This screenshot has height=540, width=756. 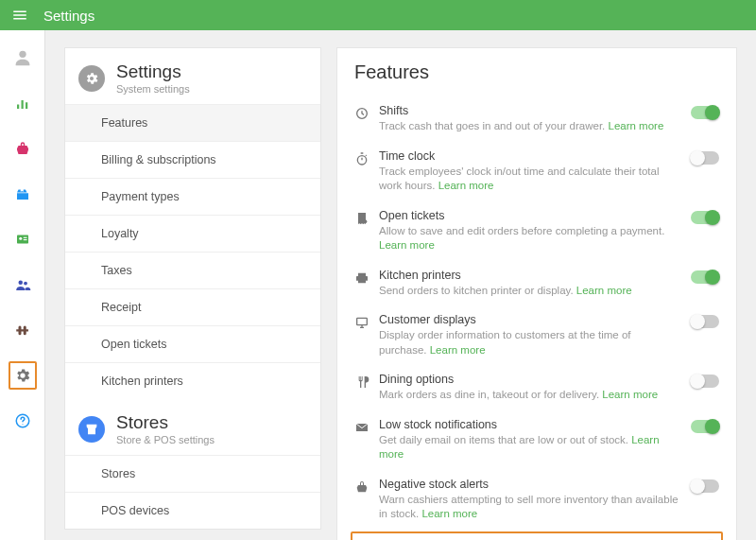 I want to click on employees-icon, so click(x=23, y=239).